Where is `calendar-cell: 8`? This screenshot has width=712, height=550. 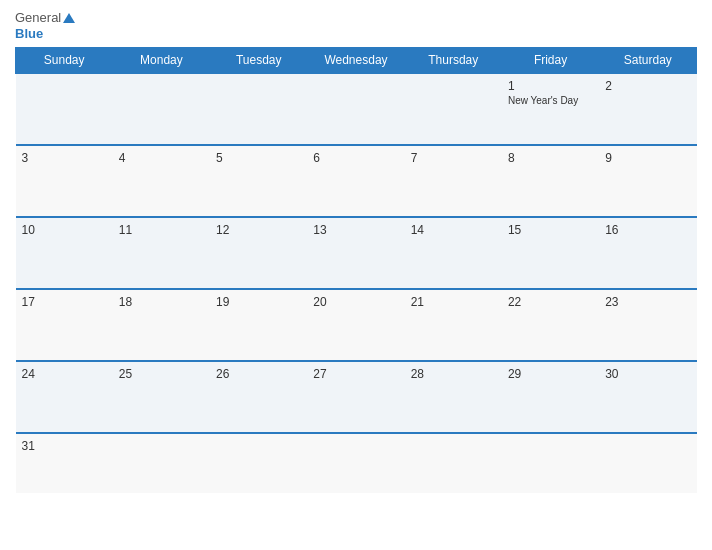 calendar-cell: 8 is located at coordinates (550, 181).